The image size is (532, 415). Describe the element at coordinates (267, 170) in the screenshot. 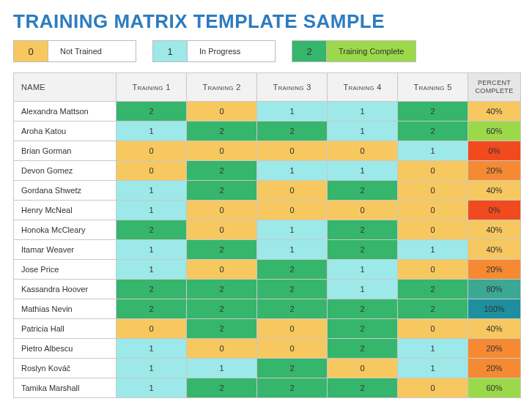

I see `table-row: Devon Gomez0211020%` at that location.